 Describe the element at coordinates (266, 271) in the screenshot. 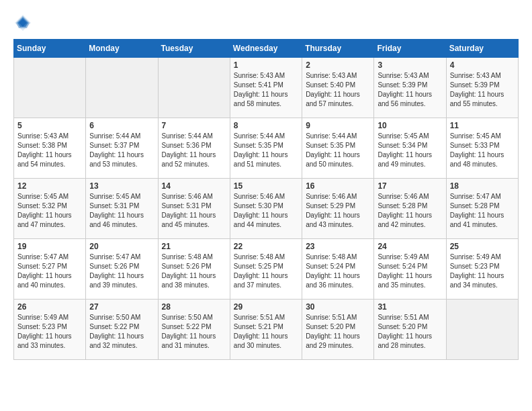

I see `day-info: Sunrise: 5:48 AM Sunset: 5:25 PM Dayligh…` at that location.